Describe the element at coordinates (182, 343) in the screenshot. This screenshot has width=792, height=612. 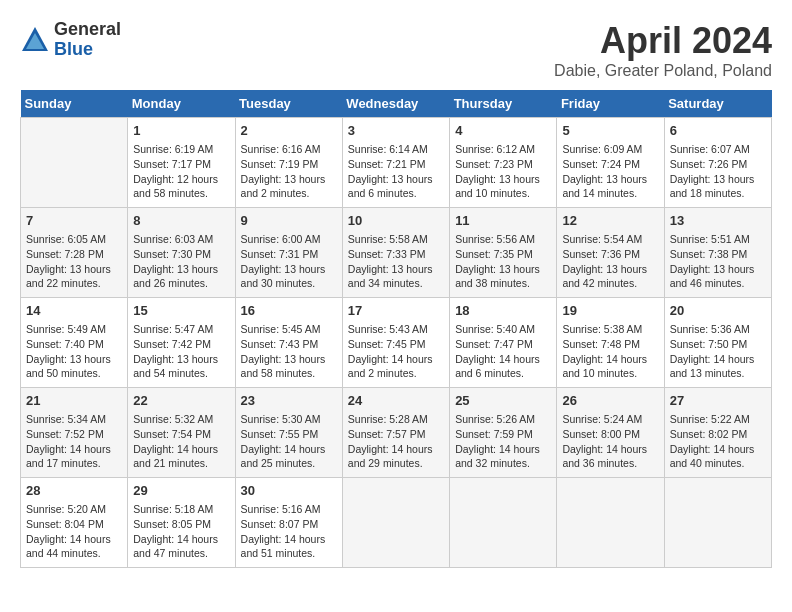
I see `calendar-cell: 15Sunrise: 5:47 AMSunset: 7:42 PMDayligh…` at that location.